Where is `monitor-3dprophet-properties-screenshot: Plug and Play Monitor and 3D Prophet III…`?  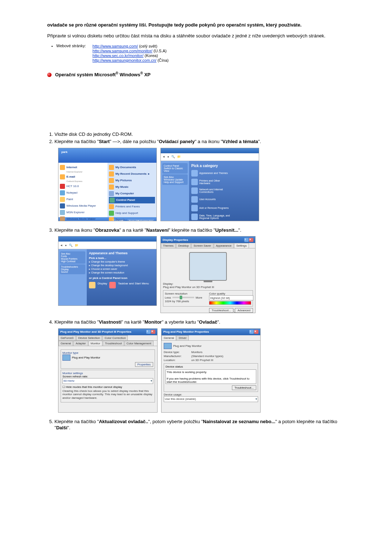 monitor-3dprophet-properties-screenshot: Plug and Play Monitor and 3D Prophet III… is located at coordinates (108, 370).